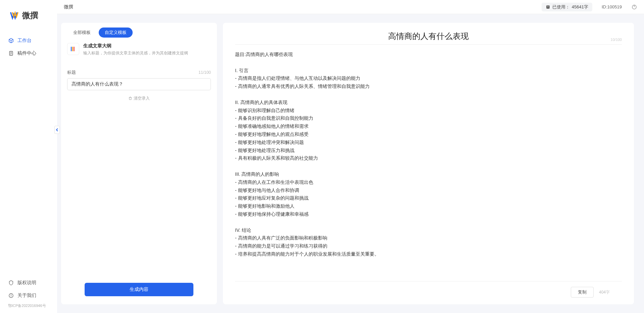 The width and height of the screenshot is (644, 313). Describe the element at coordinates (27, 53) in the screenshot. I see `nav-label: 稿件中心` at that location.